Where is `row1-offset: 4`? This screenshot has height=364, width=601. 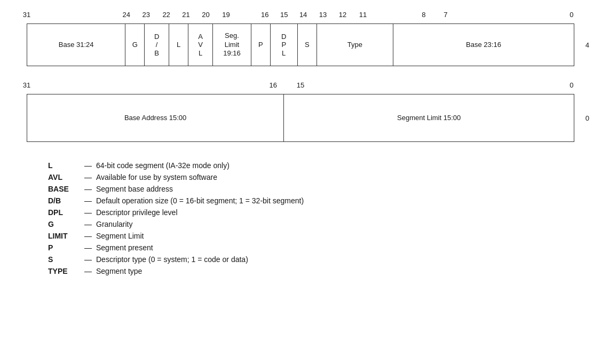
row1-offset: 4 is located at coordinates (587, 45).